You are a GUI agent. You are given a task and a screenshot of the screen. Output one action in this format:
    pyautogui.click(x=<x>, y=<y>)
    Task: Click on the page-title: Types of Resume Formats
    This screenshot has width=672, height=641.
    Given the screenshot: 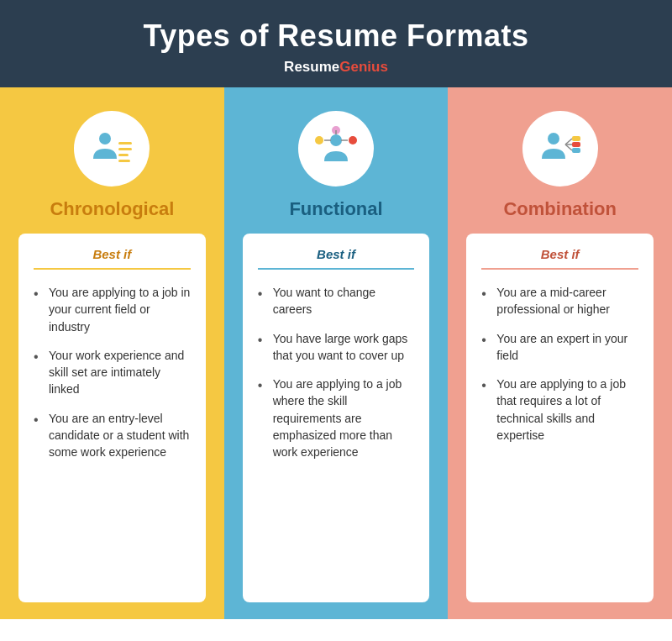 What is the action you would take?
    pyautogui.click(x=336, y=36)
    